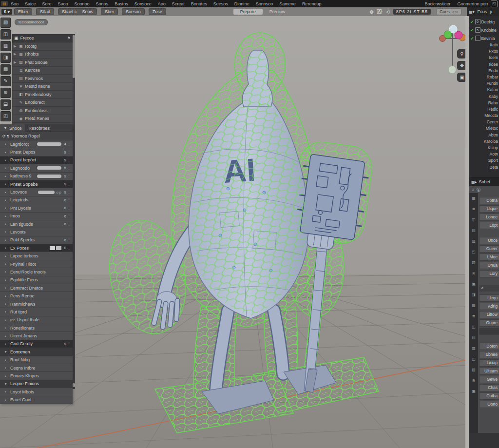 Image resolution: width=499 pixels, height=448 pixels. I want to click on menu-item: Diontoe, so click(242, 4).